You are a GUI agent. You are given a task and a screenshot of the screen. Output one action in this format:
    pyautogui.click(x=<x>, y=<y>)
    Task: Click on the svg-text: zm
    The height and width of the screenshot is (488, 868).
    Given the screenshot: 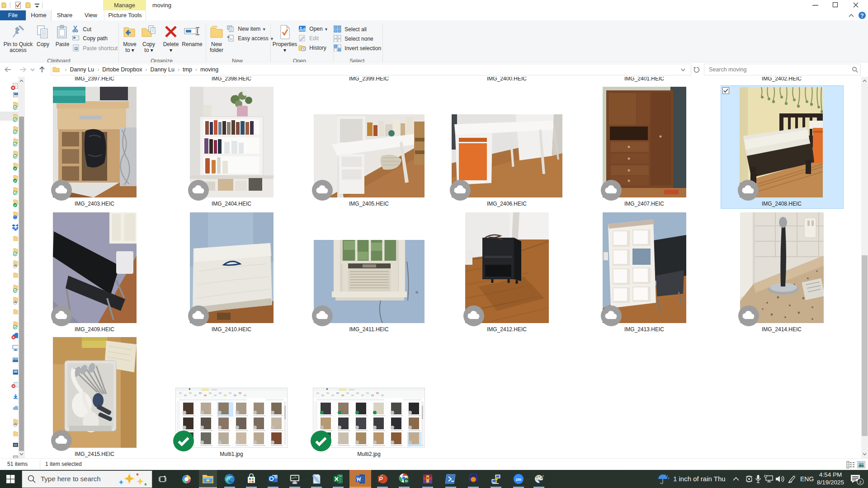 What is the action you would take?
    pyautogui.click(x=519, y=479)
    